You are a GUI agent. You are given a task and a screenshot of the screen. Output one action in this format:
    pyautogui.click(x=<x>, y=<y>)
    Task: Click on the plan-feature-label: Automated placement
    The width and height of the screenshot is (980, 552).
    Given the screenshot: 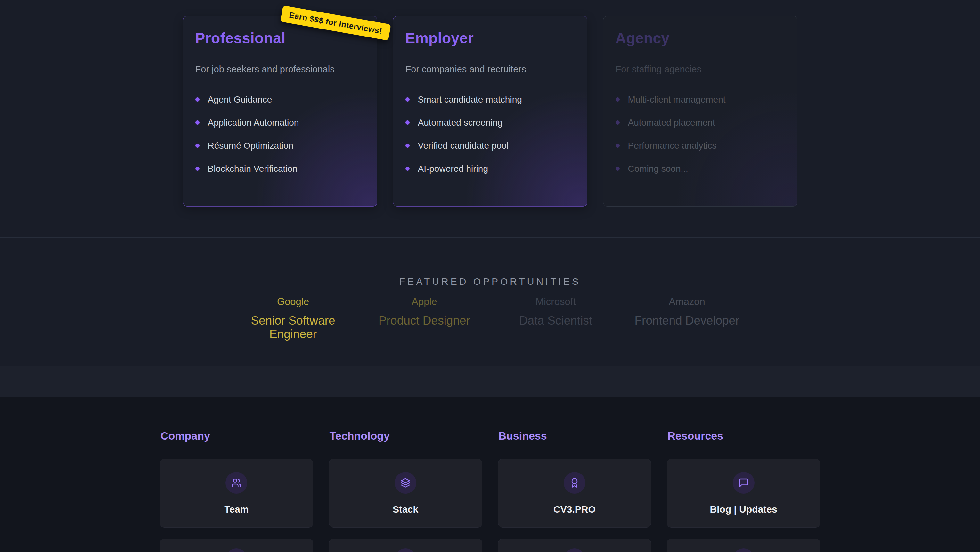 What is the action you would take?
    pyautogui.click(x=672, y=123)
    